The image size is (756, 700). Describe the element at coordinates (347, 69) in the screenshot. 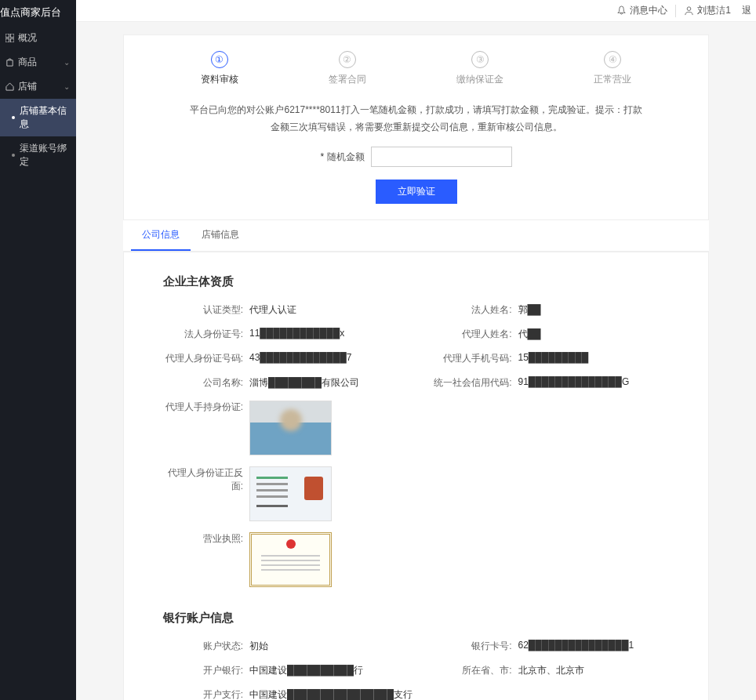

I see `step-2: ② 签署合同` at that location.